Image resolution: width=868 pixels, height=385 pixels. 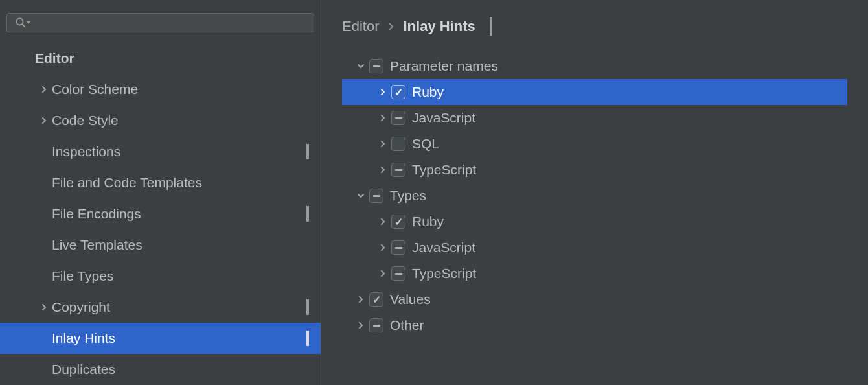 What do you see at coordinates (426, 144) in the screenshot?
I see `tree-row-label: SQL` at bounding box center [426, 144].